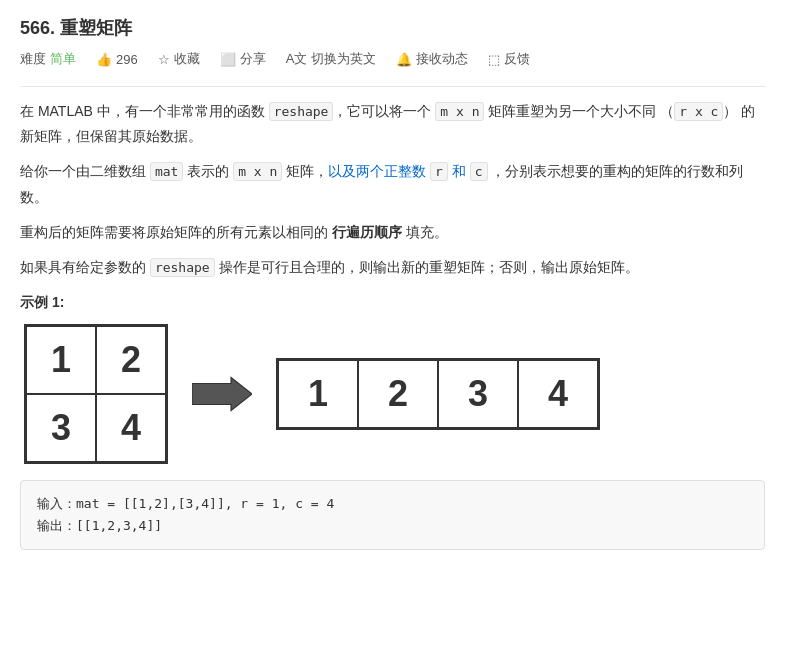 Image resolution: width=785 pixels, height=664 pixels. What do you see at coordinates (85, 267) in the screenshot?
I see `para4-text1: 如果具有给定参数的` at bounding box center [85, 267].